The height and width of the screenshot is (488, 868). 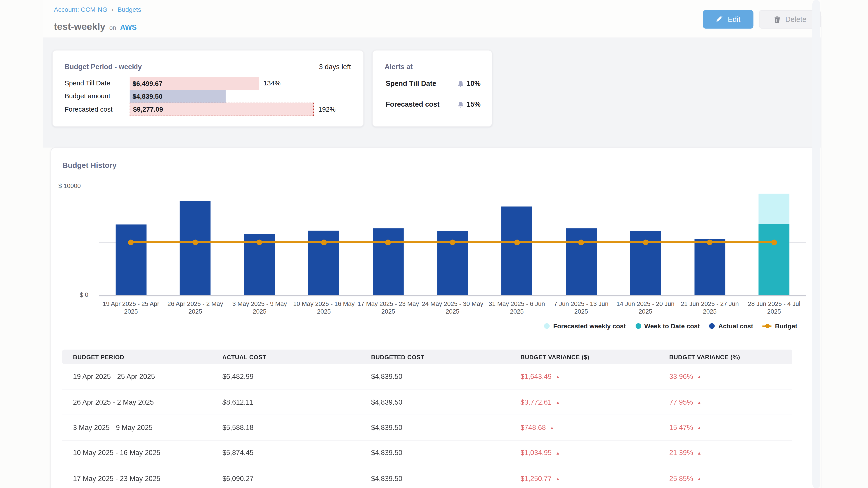 I want to click on alert-spend-label: Spend Till Date, so click(x=411, y=84).